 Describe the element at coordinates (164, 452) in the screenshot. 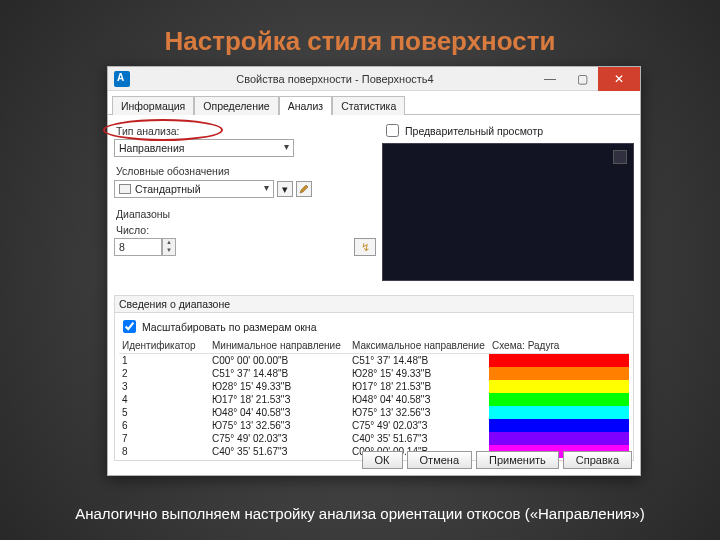

I see `cell-id: 8` at that location.